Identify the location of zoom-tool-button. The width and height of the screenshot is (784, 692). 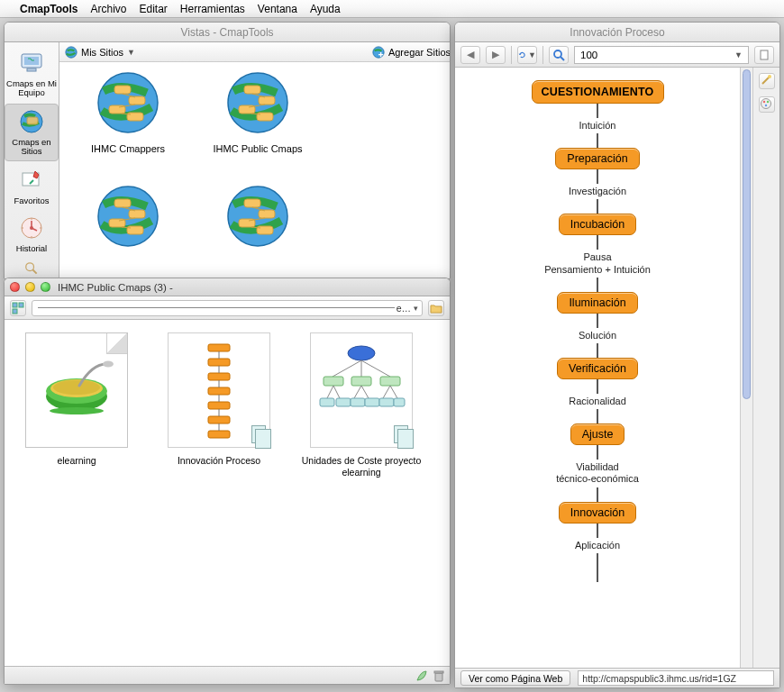
(559, 55).